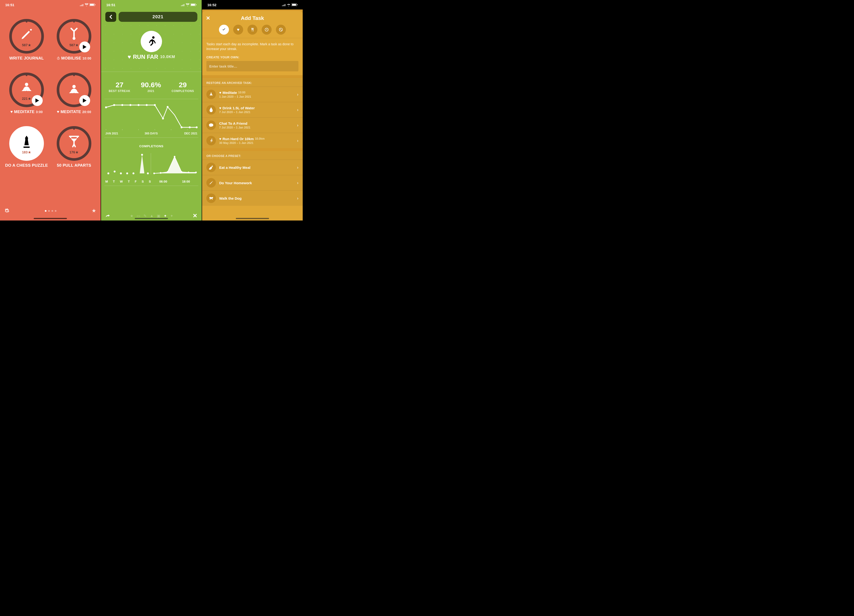 The width and height of the screenshot is (854, 616). Describe the element at coordinates (74, 58) in the screenshot. I see `task-label: MOBILISE 10:00` at that location.